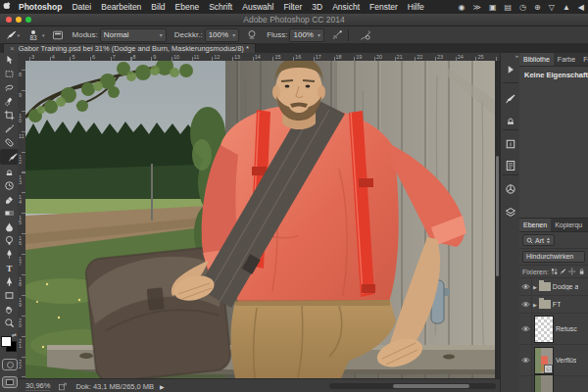  Describe the element at coordinates (163, 386) in the screenshot. I see `status-menu-arrow-icon: ▶` at that location.